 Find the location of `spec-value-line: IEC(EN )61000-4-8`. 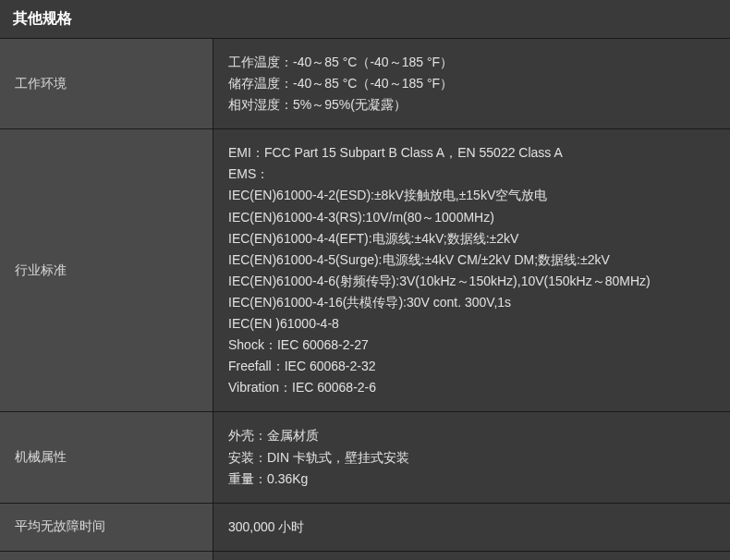

spec-value-line: IEC(EN )61000-4-8 is located at coordinates (471, 323).